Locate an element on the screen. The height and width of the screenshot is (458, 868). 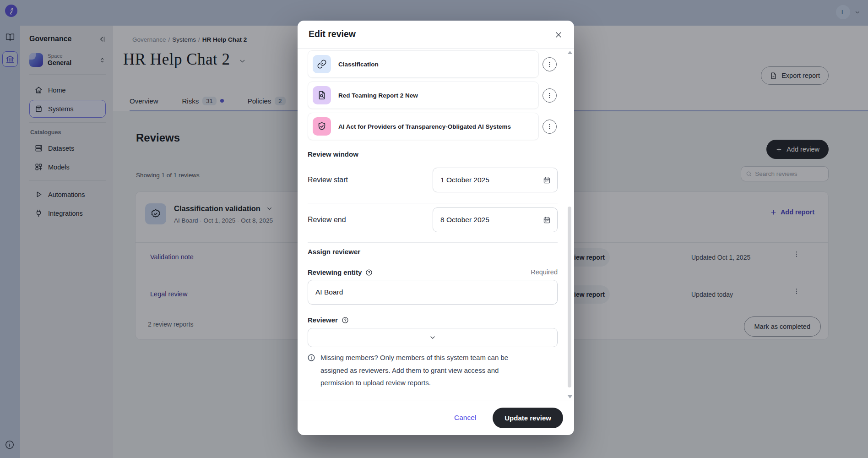
reviewing-entity-input is located at coordinates (433, 292).